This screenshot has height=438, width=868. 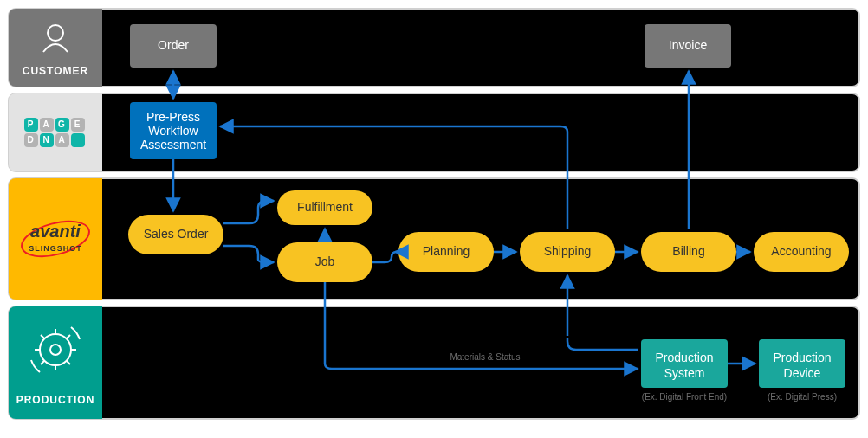 I want to click on svg-text: D, so click(x=31, y=140).